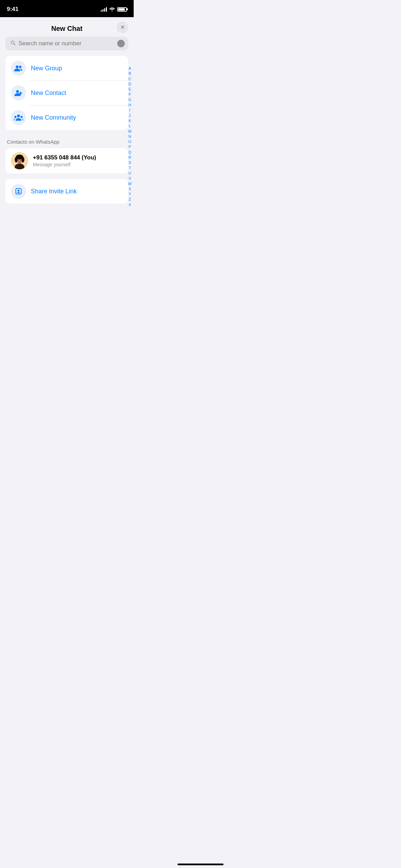 The image size is (401, 868). I want to click on alpha-v: V, so click(130, 178).